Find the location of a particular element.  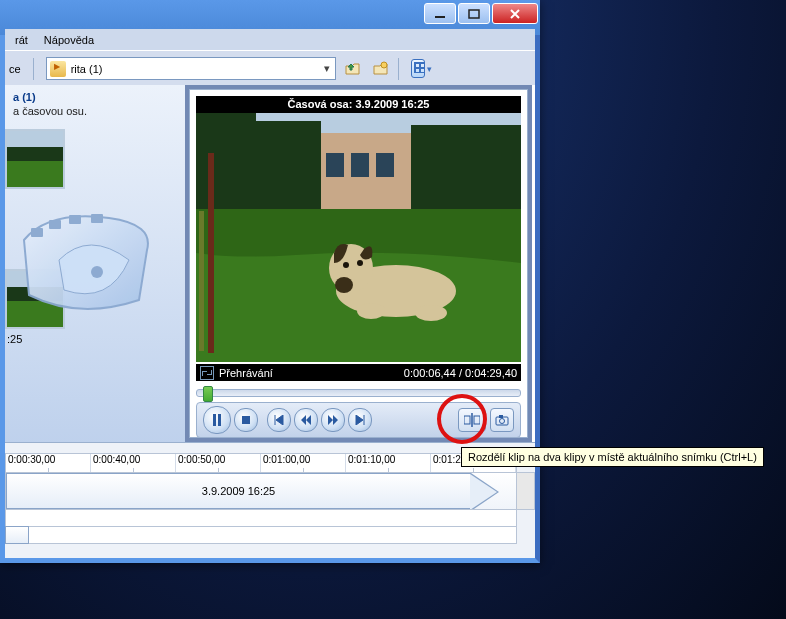

menubar: rát Nápověda is located at coordinates (270, 40).